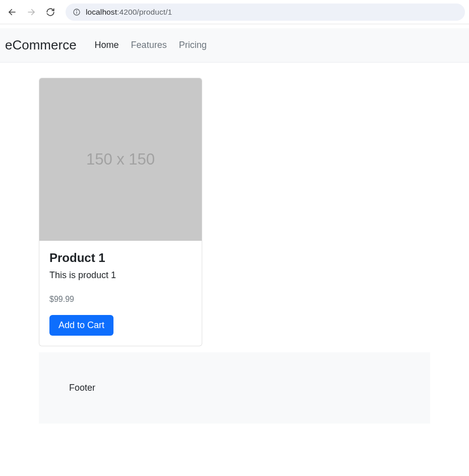 This screenshot has height=476, width=469. Describe the element at coordinates (31, 12) in the screenshot. I see `forward-button` at that location.